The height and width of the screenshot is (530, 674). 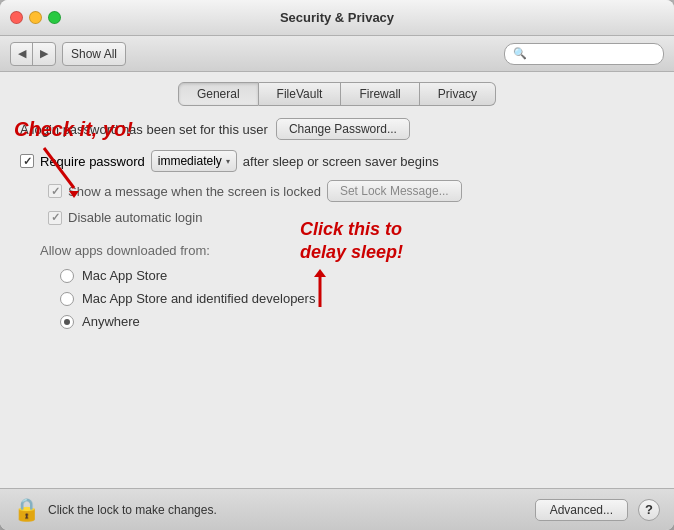 What do you see at coordinates (520, 54) in the screenshot?
I see `search-icon: 🔍` at bounding box center [520, 54].